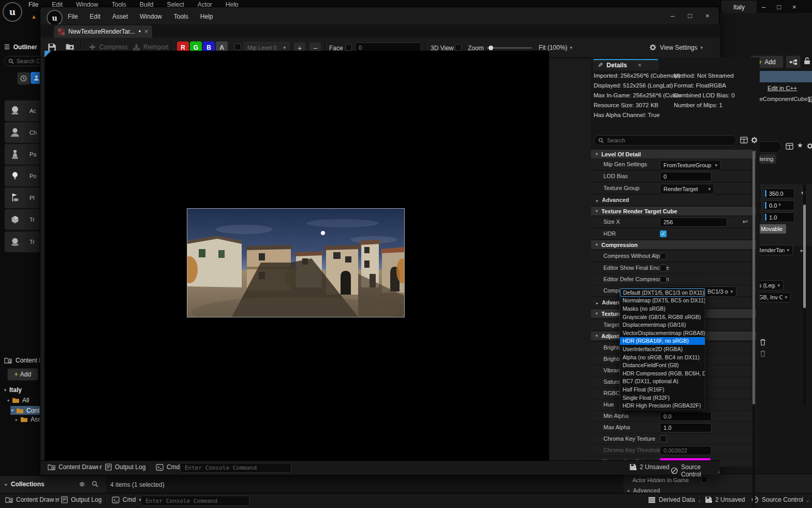  Describe the element at coordinates (739, 7) in the screenshot. I see `level-tab-italy: Italy` at that location.